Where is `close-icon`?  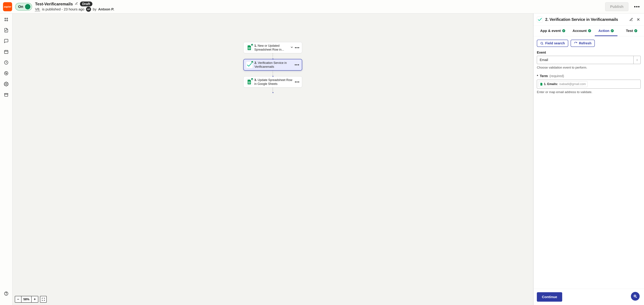
close-icon is located at coordinates (638, 20).